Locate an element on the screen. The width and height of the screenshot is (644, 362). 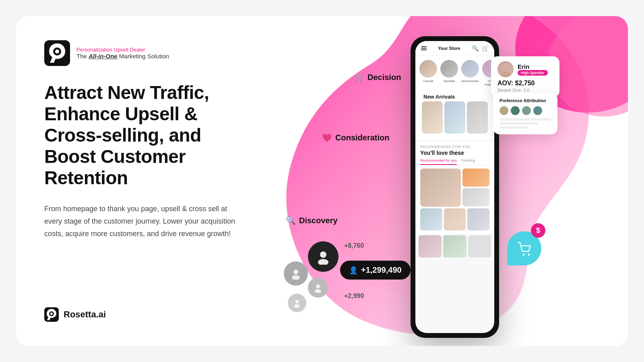
phone-action-icons: 🔍 🛒 is located at coordinates (480, 48).